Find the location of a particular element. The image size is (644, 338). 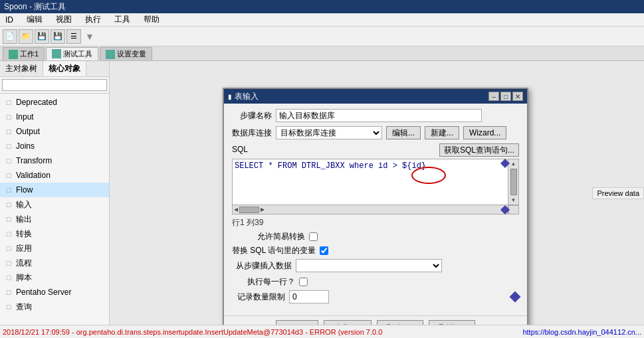

sidebar-item-deprecated: □ Deprecated is located at coordinates (54, 102).